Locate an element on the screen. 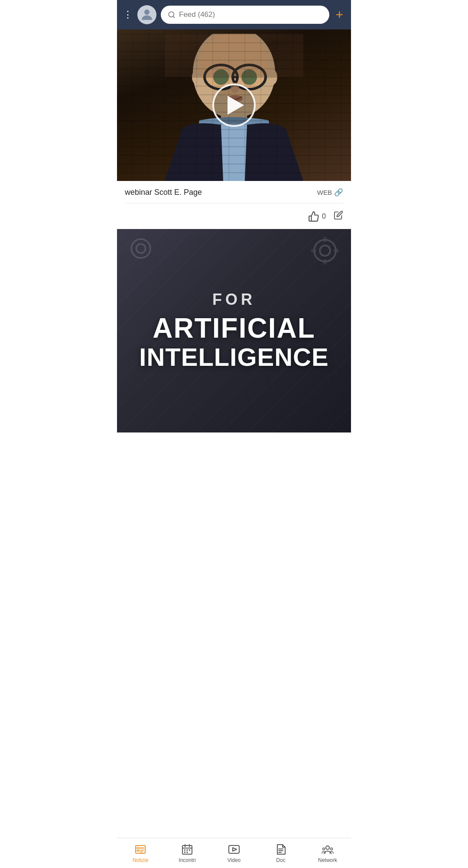  link-icon: 🔗 is located at coordinates (339, 192).